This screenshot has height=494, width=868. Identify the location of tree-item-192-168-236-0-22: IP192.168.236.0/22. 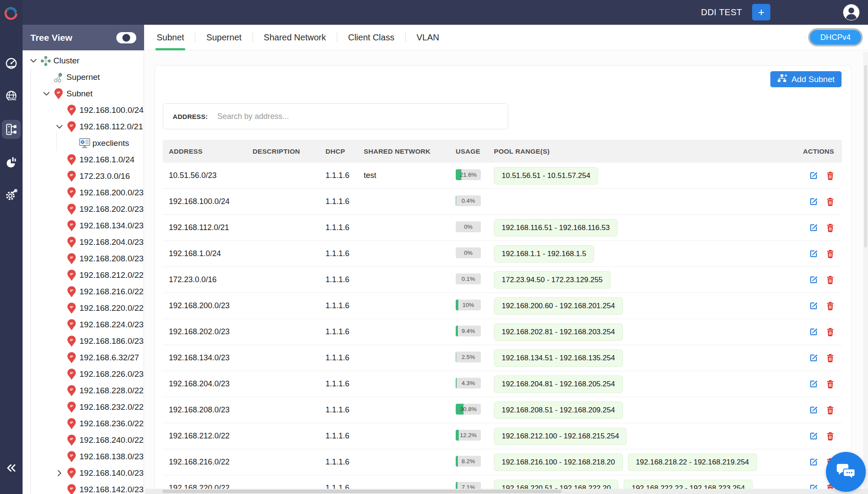
(83, 424).